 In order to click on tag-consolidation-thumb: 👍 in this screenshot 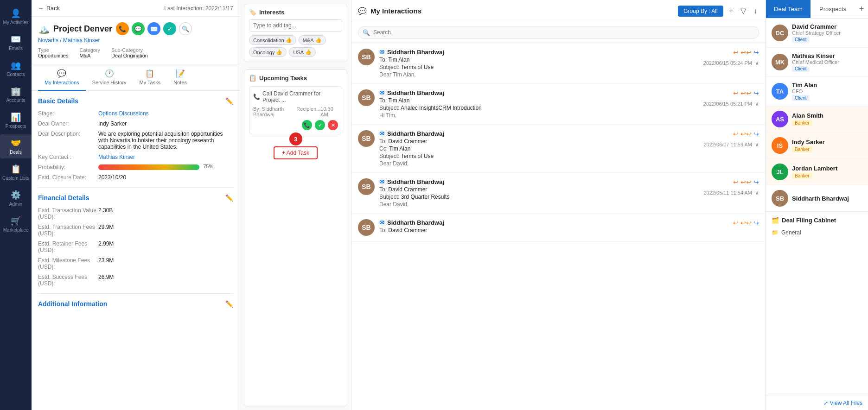, I will do `click(289, 40)`.